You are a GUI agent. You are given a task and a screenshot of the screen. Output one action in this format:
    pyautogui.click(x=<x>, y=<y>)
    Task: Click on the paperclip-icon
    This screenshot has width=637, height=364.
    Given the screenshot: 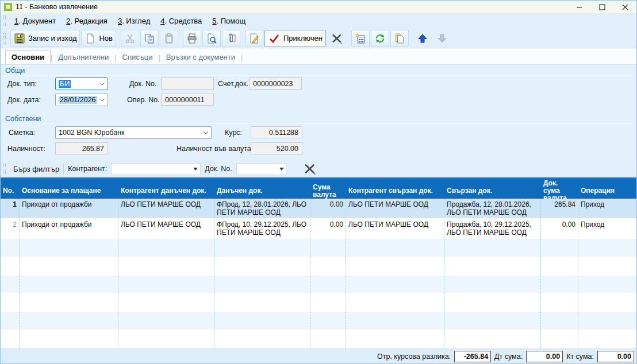 What is the action you would take?
    pyautogui.click(x=231, y=38)
    